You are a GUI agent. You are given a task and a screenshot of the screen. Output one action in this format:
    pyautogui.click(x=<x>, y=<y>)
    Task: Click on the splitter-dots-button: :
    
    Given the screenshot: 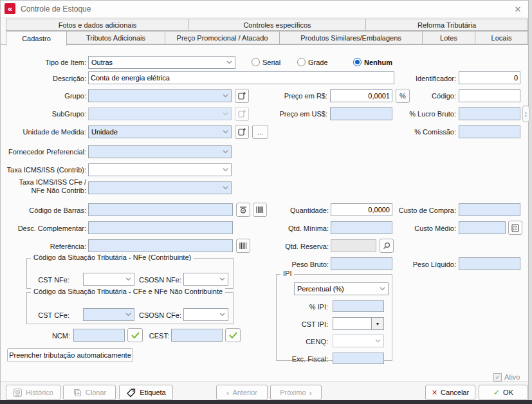 What is the action you would take?
    pyautogui.click(x=526, y=114)
    